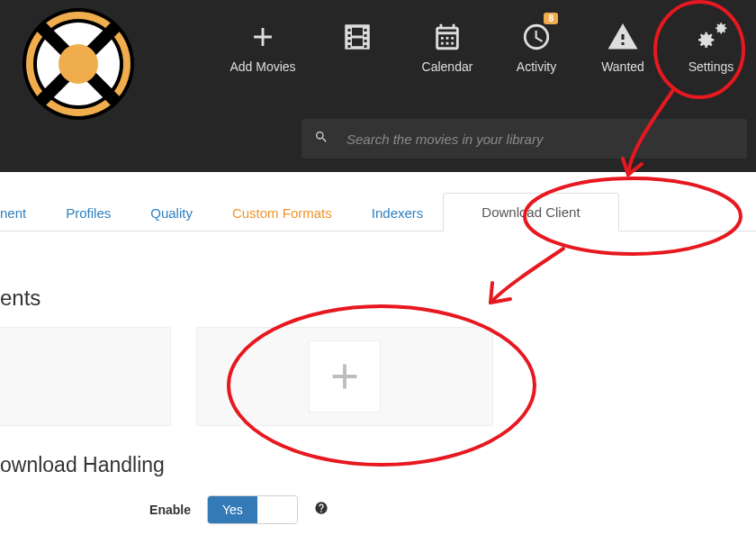 Image resolution: width=756 pixels, height=553 pixels. Describe the element at coordinates (711, 45) in the screenshot. I see `nav-settings: Settings` at that location.